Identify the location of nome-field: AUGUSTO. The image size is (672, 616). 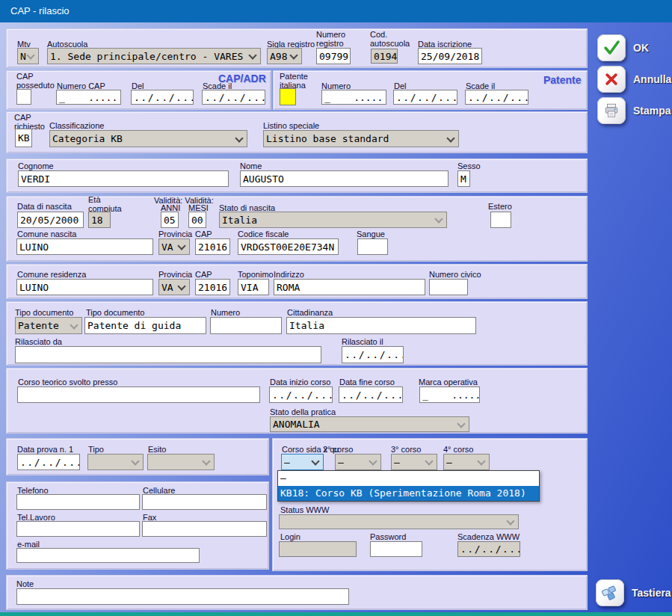
(344, 179).